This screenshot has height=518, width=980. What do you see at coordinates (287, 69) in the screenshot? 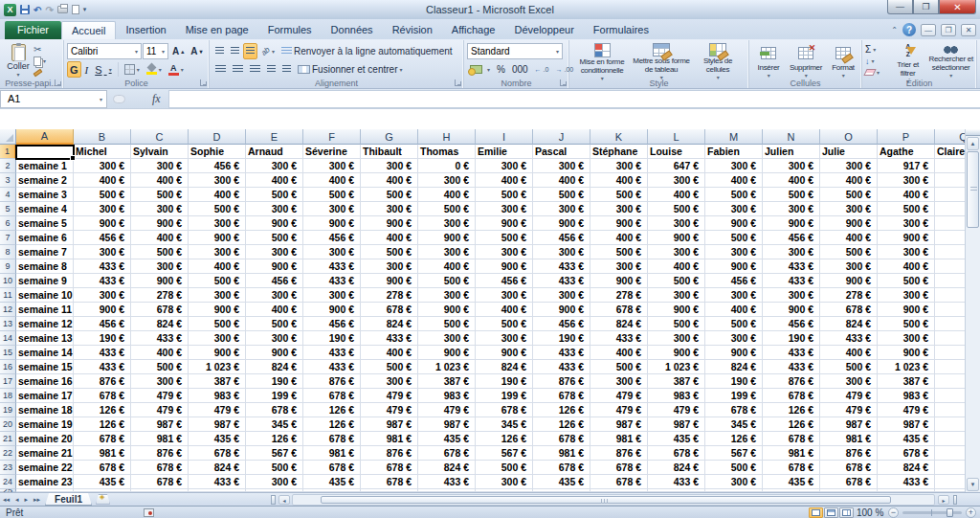
I see `increase-indent-button` at bounding box center [287, 69].